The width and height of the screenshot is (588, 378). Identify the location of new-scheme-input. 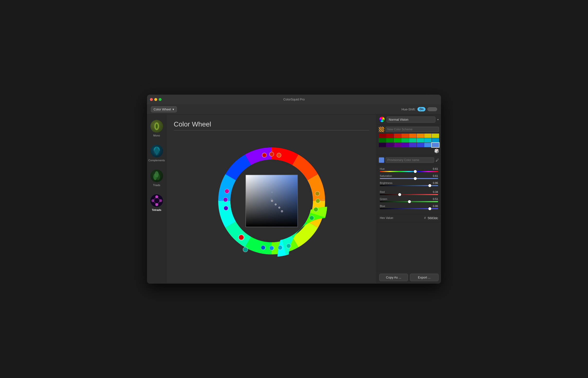
(412, 129).